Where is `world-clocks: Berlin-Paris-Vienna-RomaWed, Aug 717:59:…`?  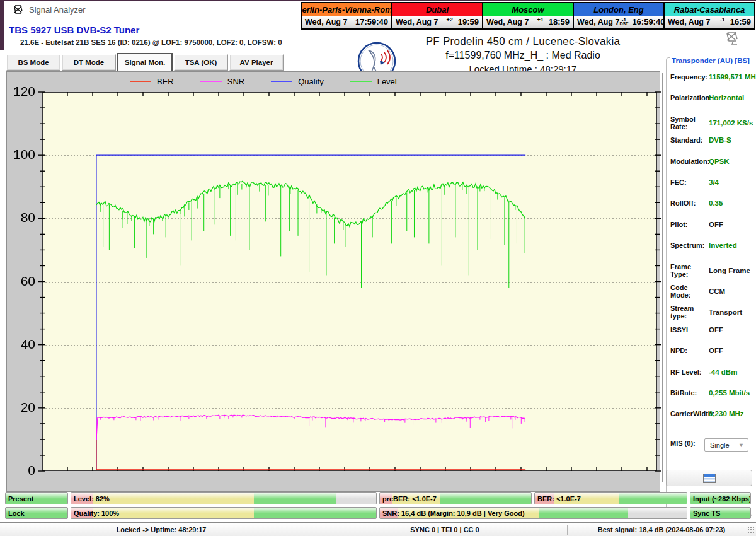 world-clocks: Berlin-Paris-Vienna-RomaWed, Aug 717:59:… is located at coordinates (528, 16).